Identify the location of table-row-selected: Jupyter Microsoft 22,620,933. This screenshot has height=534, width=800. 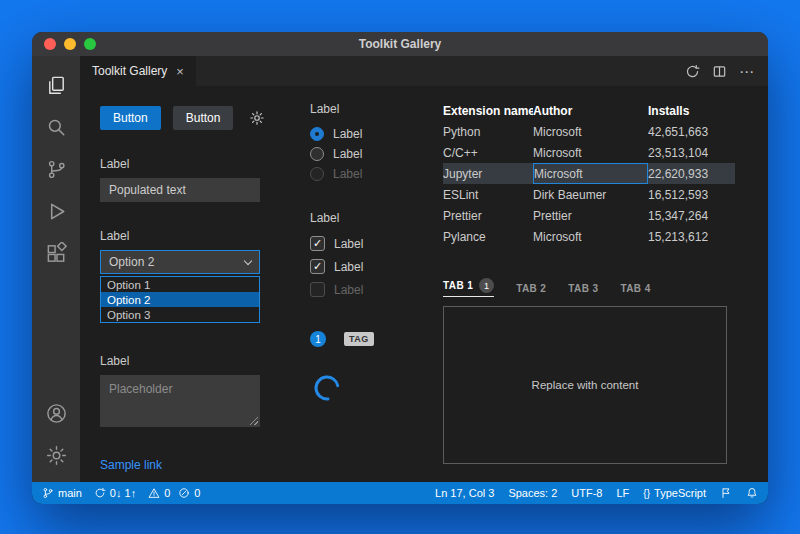
(589, 174).